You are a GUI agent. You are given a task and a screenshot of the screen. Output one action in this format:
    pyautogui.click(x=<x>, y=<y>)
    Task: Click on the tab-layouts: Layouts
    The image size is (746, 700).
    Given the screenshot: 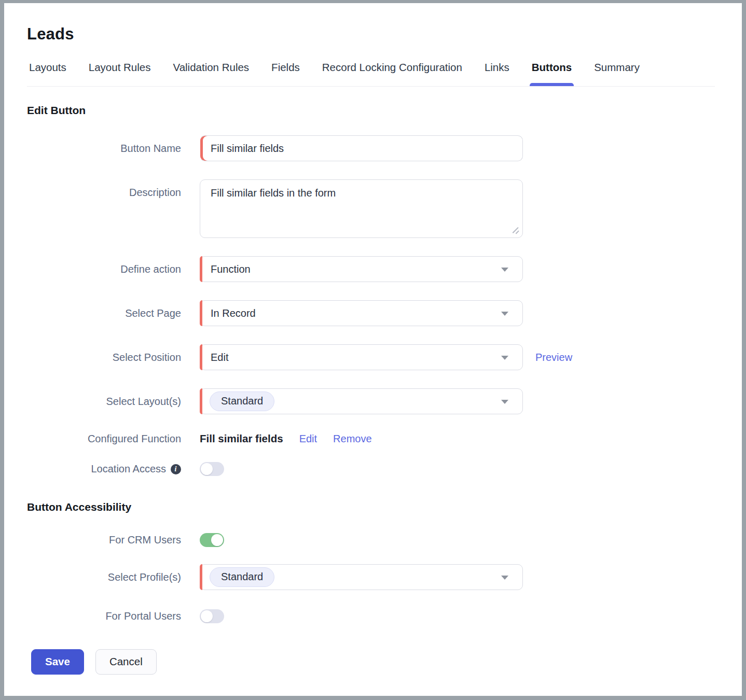 What is the action you would take?
    pyautogui.click(x=48, y=74)
    